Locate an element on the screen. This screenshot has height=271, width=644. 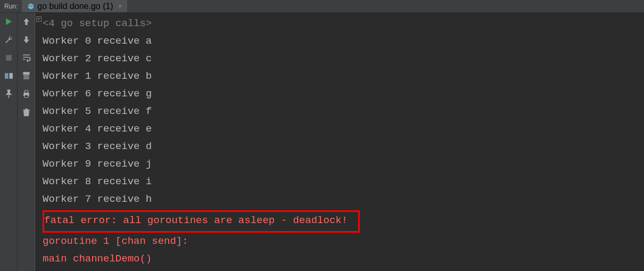
run-toolbar-right is located at coordinates (27, 142).